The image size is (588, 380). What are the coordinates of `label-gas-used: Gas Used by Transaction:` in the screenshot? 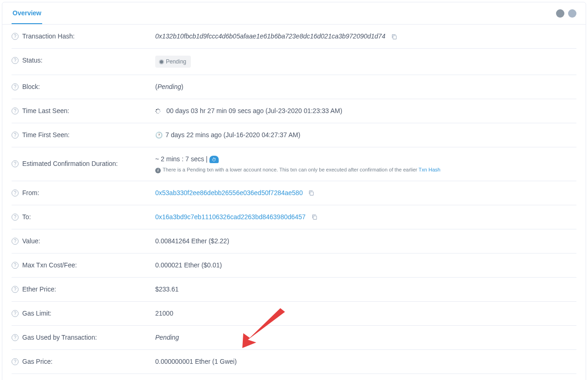 It's located at (59, 337).